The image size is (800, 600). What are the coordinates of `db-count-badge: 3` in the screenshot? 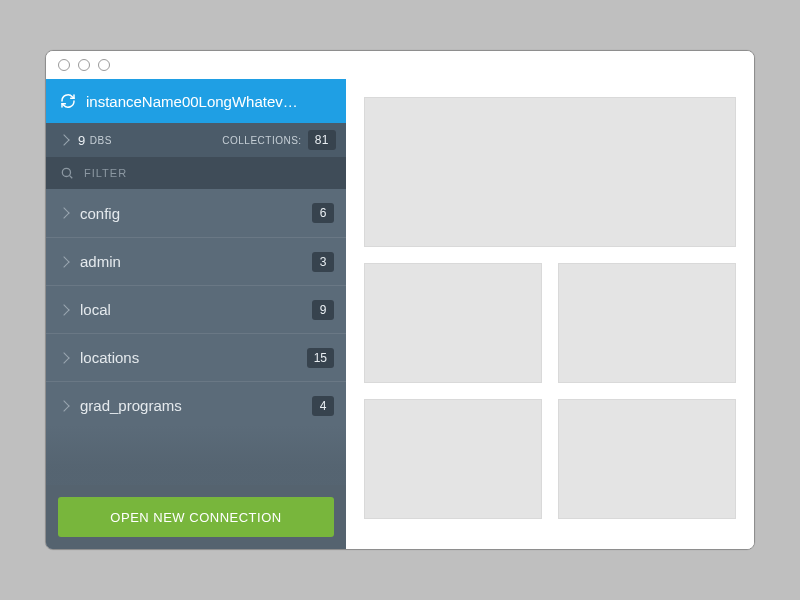 It's located at (323, 262).